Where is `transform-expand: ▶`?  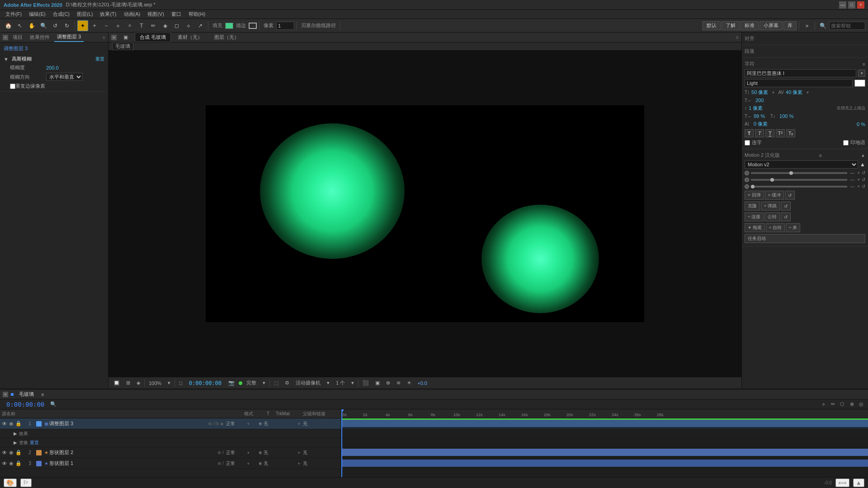 transform-expand: ▶ is located at coordinates (15, 443).